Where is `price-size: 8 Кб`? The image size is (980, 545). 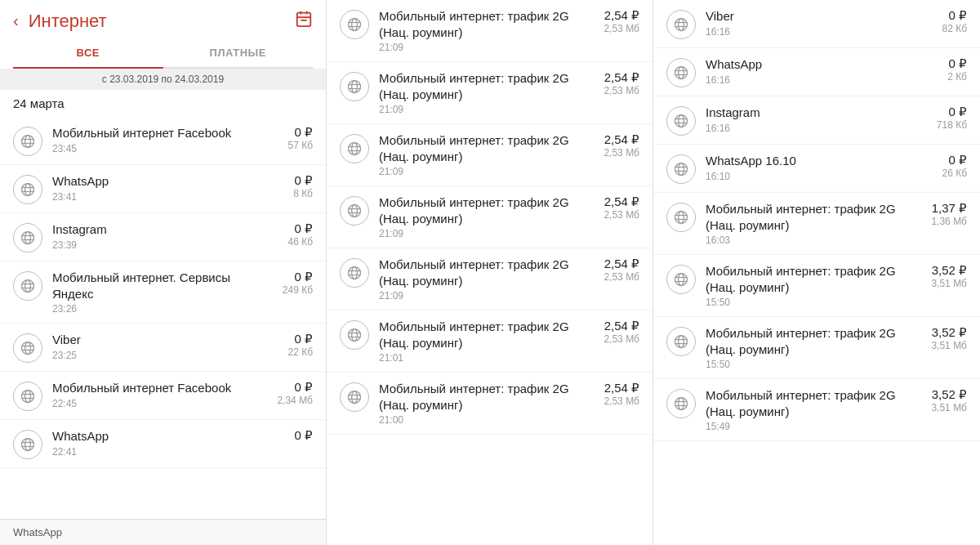 price-size: 8 Кб is located at coordinates (288, 194).